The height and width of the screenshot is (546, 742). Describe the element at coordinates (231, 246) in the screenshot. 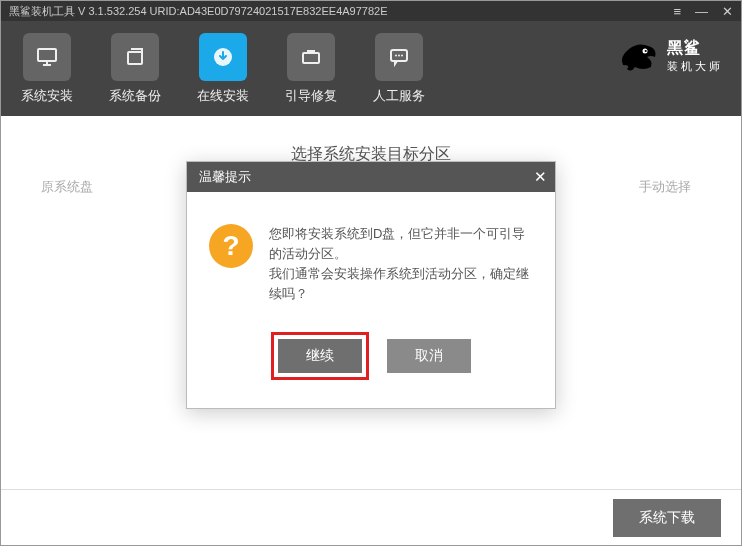

I see `question-icon: ?` at that location.